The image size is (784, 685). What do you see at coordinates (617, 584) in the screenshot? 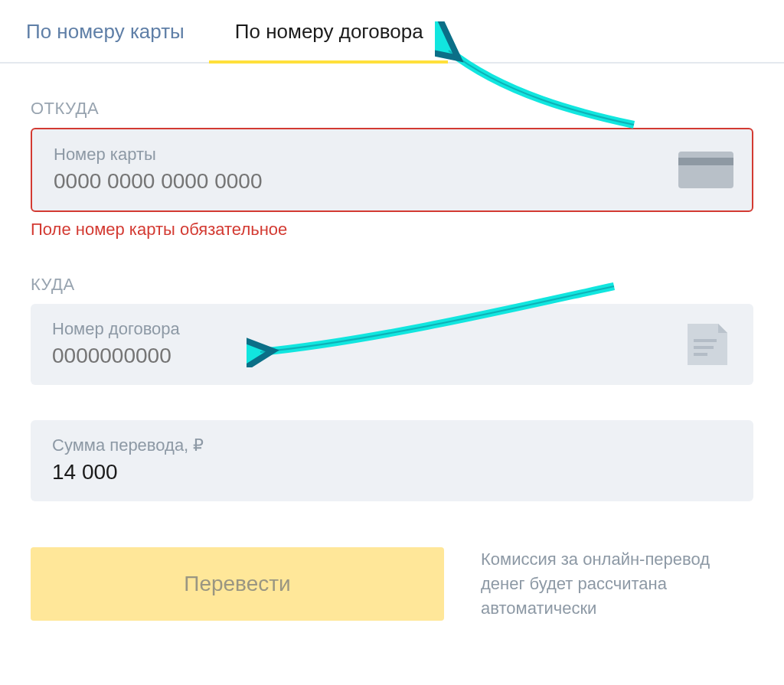
I see `commission-note: Комиссия за онлайн-перевод денег будет р…` at bounding box center [617, 584].